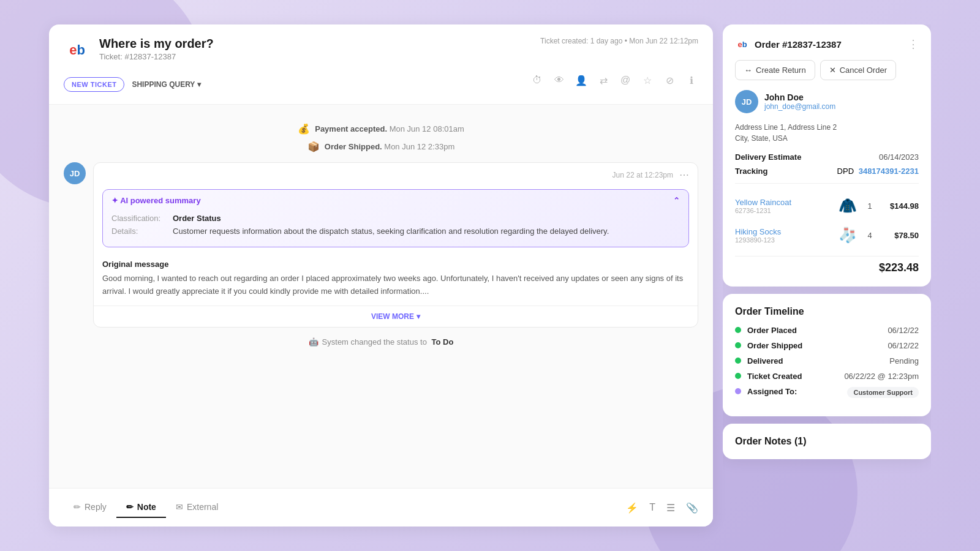  What do you see at coordinates (800, 97) in the screenshot?
I see `customer-name: John Doe` at bounding box center [800, 97].